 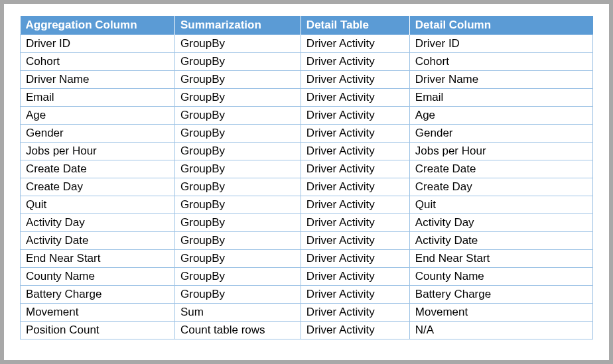 What do you see at coordinates (306, 115) in the screenshot?
I see `table-row: AgeGroupByDriver ActivityAge` at bounding box center [306, 115].